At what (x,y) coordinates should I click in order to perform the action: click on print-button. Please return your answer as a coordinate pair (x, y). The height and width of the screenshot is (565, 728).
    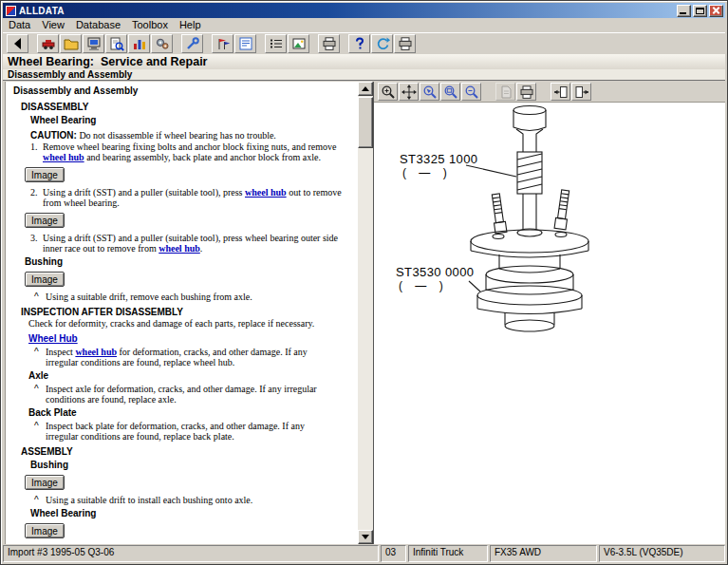
    Looking at the image, I should click on (328, 44).